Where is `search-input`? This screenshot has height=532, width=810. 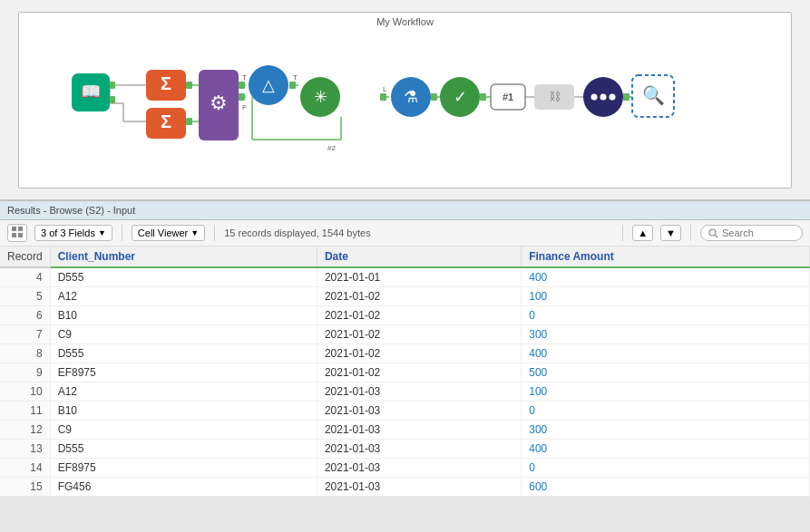
search-input is located at coordinates (758, 233).